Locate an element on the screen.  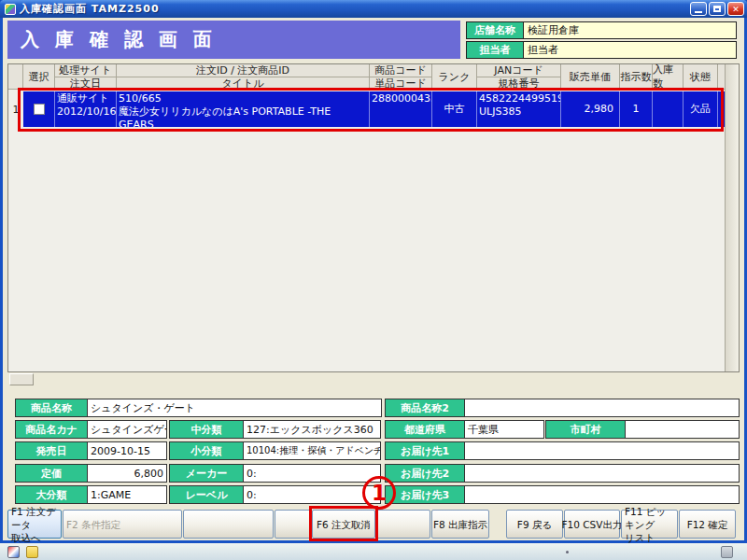
app-icon is located at coordinates (10, 9).